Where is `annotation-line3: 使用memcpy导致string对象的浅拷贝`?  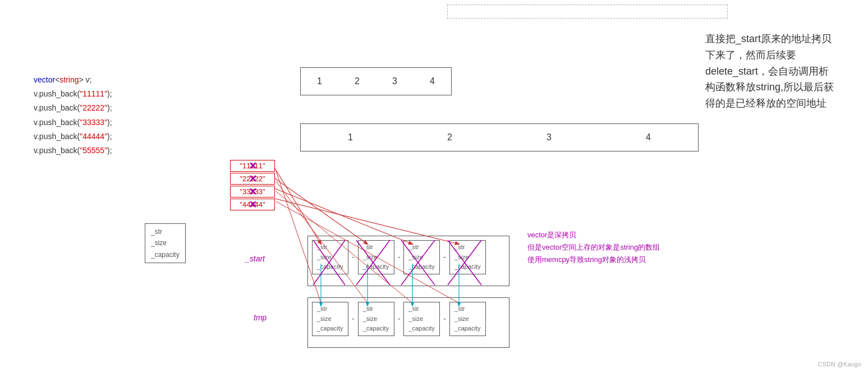
annotation-line3: 使用memcpy导致string对象的浅拷贝 is located at coordinates (594, 260).